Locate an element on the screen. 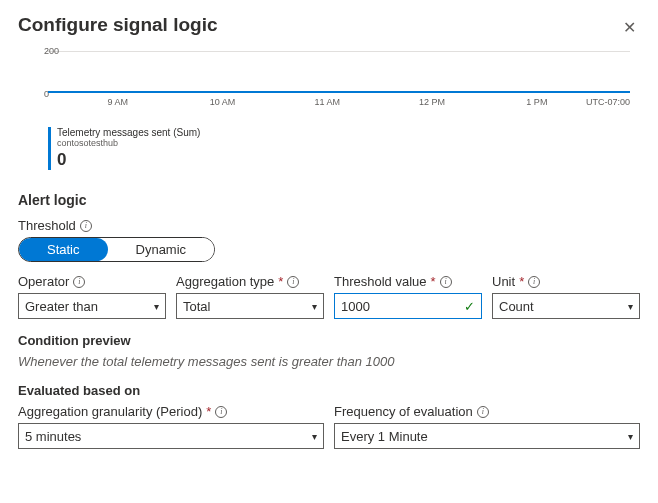  legend-series-name: Telemetry messages sent (Sum) is located at coordinates (344, 132).